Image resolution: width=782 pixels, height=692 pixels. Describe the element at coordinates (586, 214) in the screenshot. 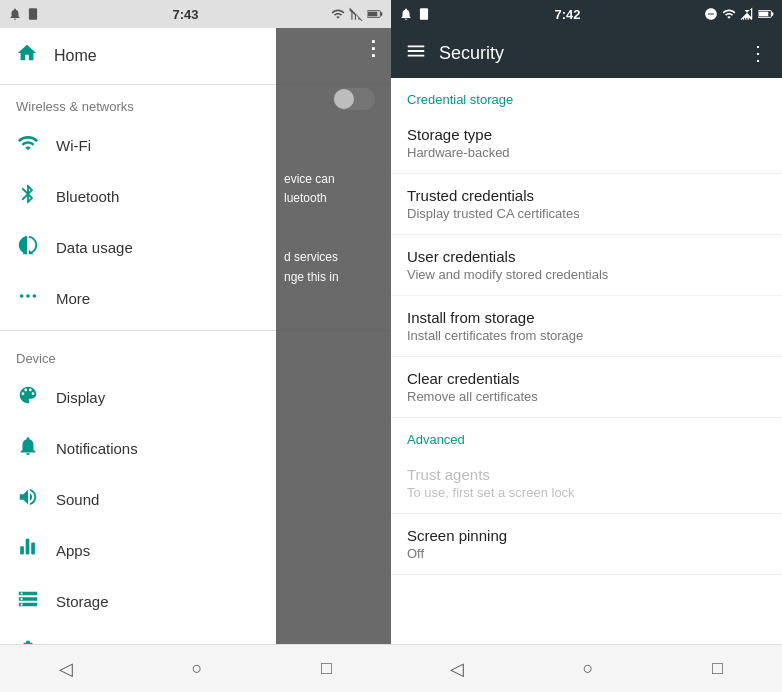

I see `trusted-creds-subtitle: Display trusted CA certificates` at that location.